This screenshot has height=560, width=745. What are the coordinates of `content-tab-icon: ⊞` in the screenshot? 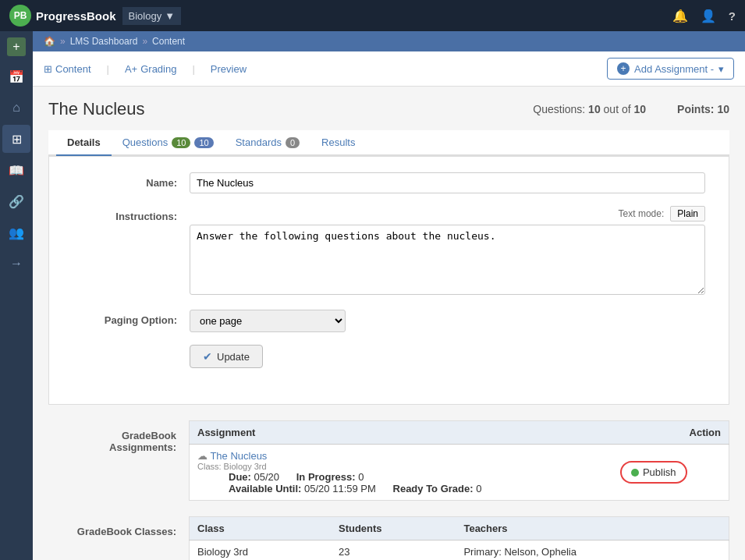 It's located at (48, 69).